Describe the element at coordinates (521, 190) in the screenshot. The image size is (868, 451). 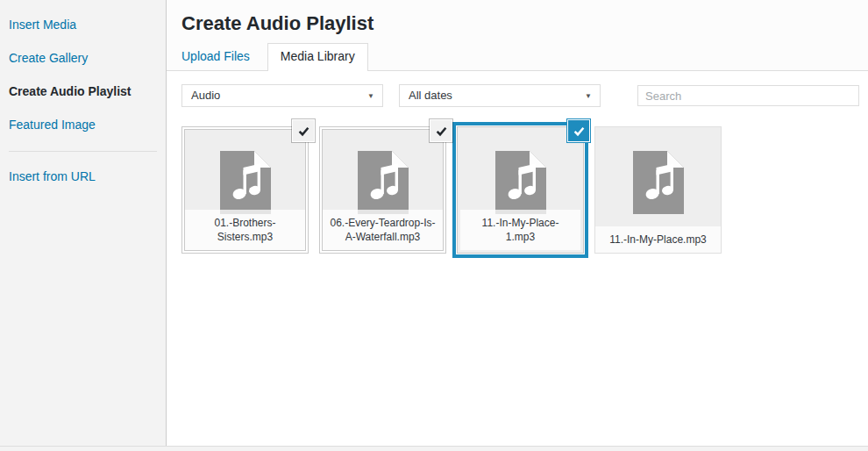
I see `attachment-item: 11.-In-My-Place-1.mp3` at that location.